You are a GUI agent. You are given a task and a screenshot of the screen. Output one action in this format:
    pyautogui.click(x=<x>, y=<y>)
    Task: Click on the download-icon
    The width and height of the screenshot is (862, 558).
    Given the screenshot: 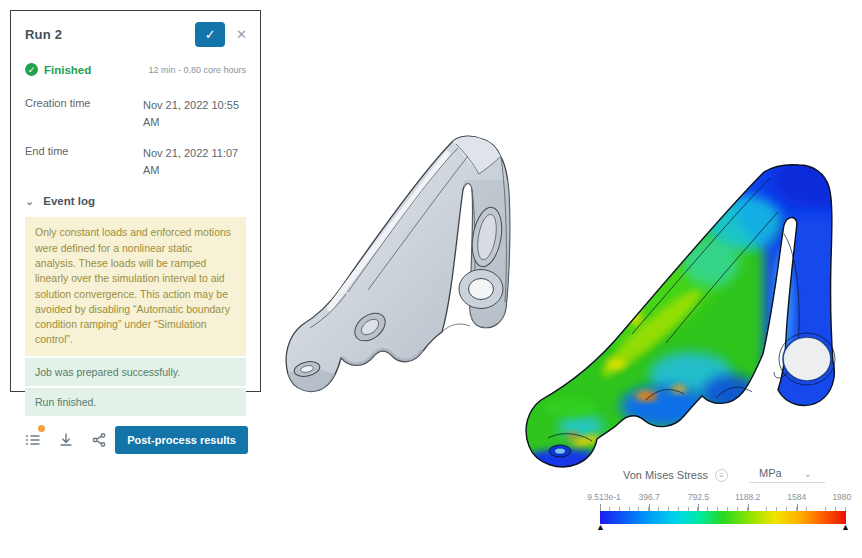 What is the action you would take?
    pyautogui.click(x=66, y=440)
    